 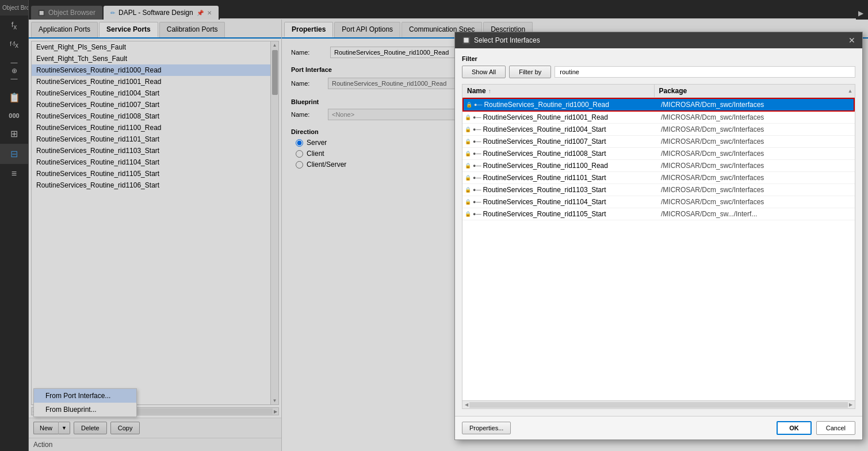 What do you see at coordinates (468, 214) in the screenshot?
I see `lock-icon-9: 🔒` at bounding box center [468, 214].